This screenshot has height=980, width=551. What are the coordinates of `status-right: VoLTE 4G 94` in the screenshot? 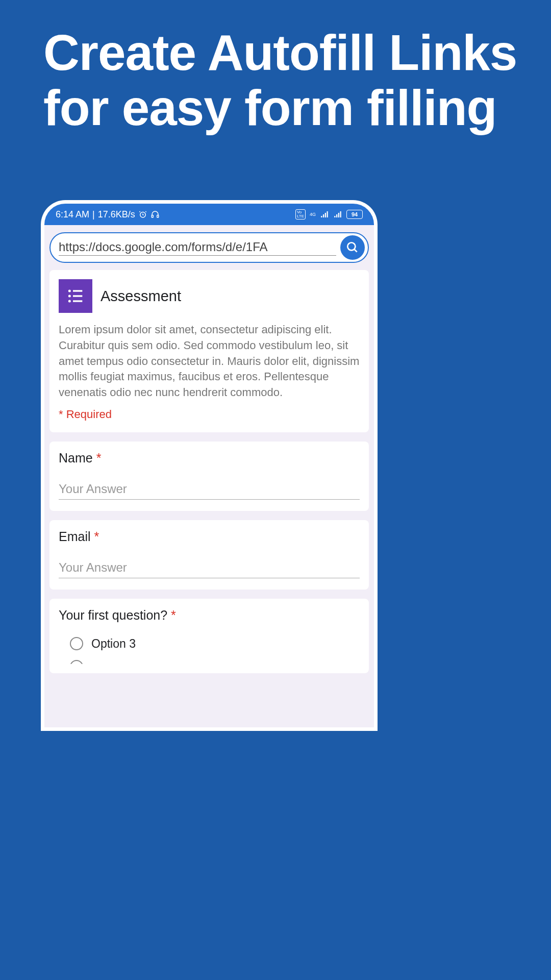 It's located at (329, 214).